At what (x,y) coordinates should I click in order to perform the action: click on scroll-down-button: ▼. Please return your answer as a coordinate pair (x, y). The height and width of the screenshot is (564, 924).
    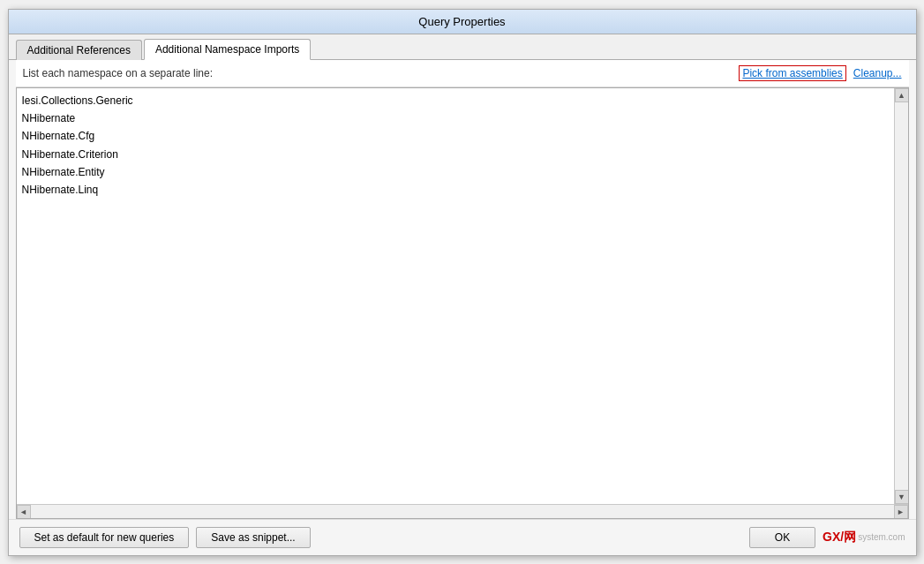
    Looking at the image, I should click on (902, 497).